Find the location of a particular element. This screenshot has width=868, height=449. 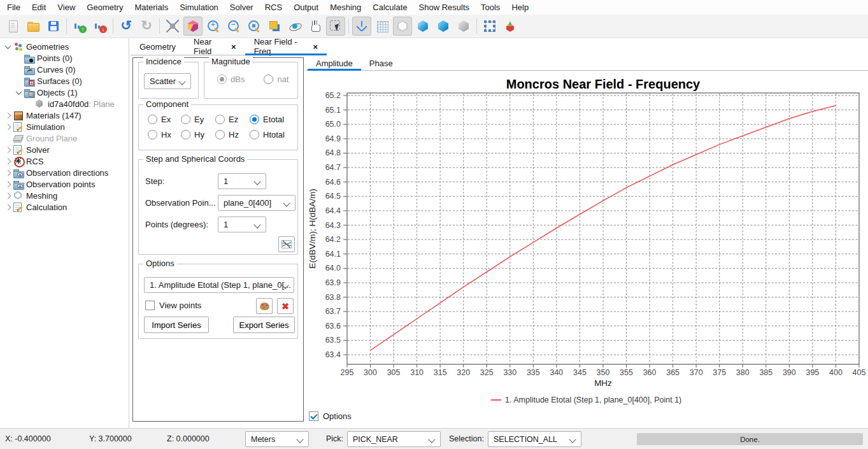

delete-series-button: ✖ is located at coordinates (285, 306).